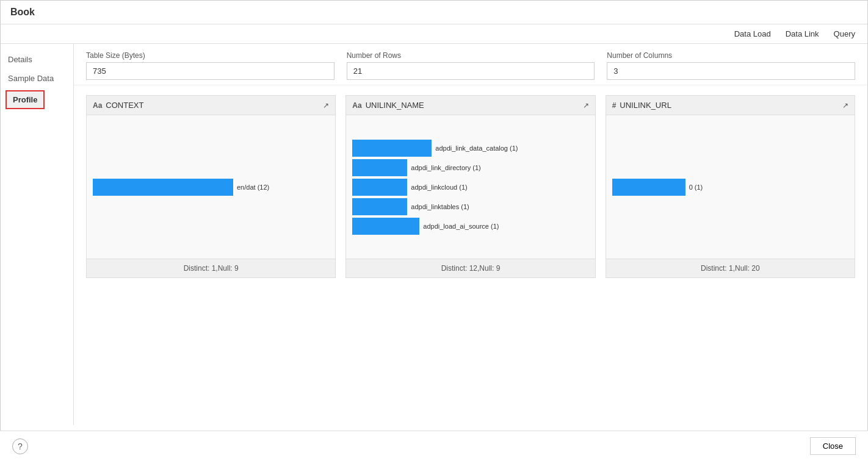 The width and height of the screenshot is (868, 461). I want to click on nav-data-load: Data Load, so click(753, 34).